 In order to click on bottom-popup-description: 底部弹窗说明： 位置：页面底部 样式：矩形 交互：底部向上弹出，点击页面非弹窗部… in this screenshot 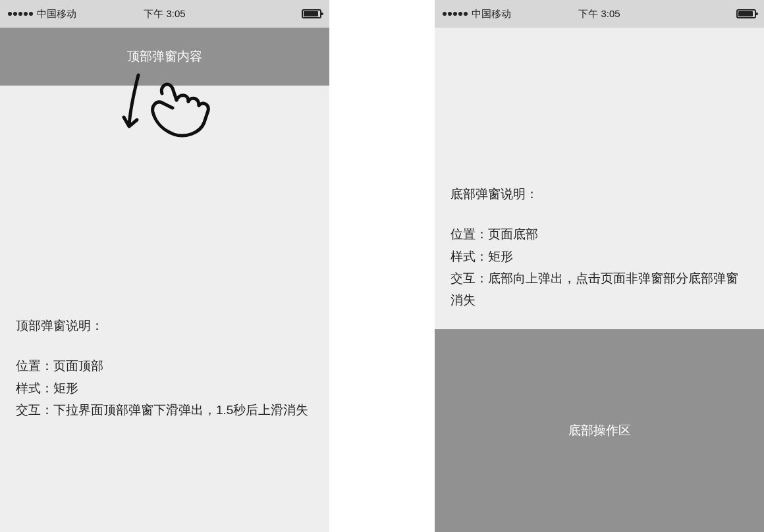, I will do `click(599, 247)`.